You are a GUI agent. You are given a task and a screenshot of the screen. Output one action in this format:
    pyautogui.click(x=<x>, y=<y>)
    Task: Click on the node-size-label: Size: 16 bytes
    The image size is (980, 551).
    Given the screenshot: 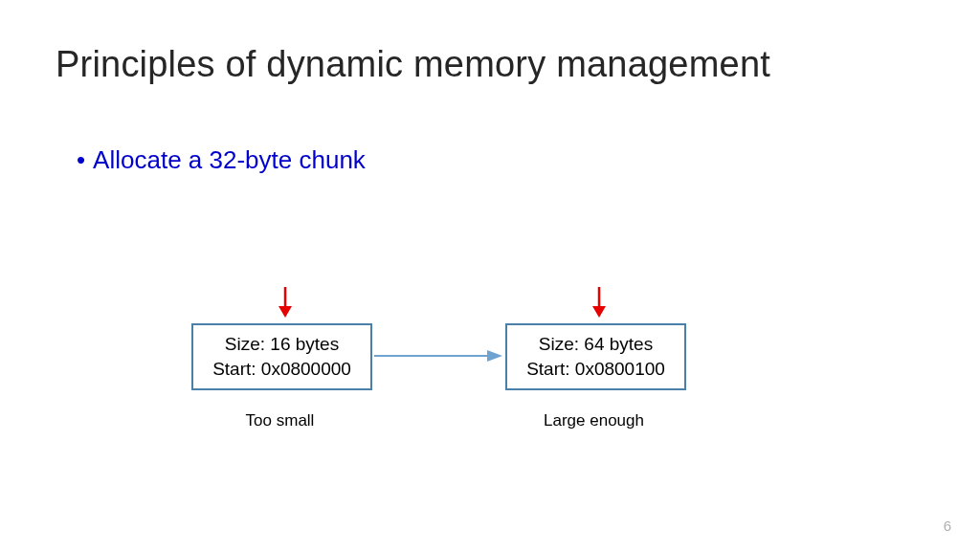 What is the action you would take?
    pyautogui.click(x=281, y=344)
    